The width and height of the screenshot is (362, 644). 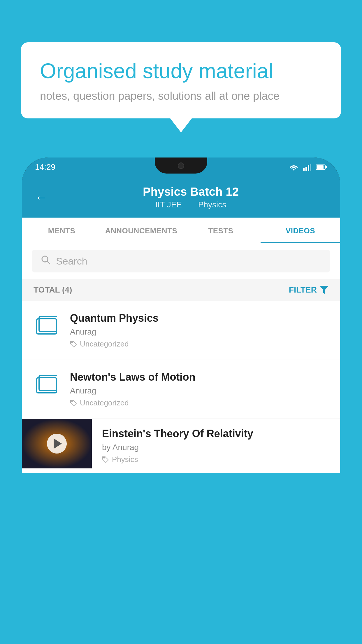 I want to click on list-item: Quantum Physics Anurag Uncategorized, so click(x=181, y=330).